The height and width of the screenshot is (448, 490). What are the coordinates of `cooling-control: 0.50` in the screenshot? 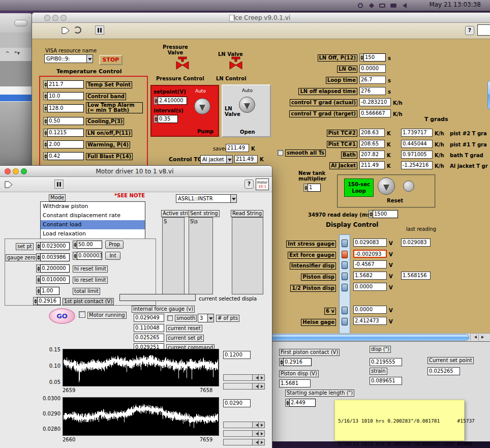 It's located at (64, 121).